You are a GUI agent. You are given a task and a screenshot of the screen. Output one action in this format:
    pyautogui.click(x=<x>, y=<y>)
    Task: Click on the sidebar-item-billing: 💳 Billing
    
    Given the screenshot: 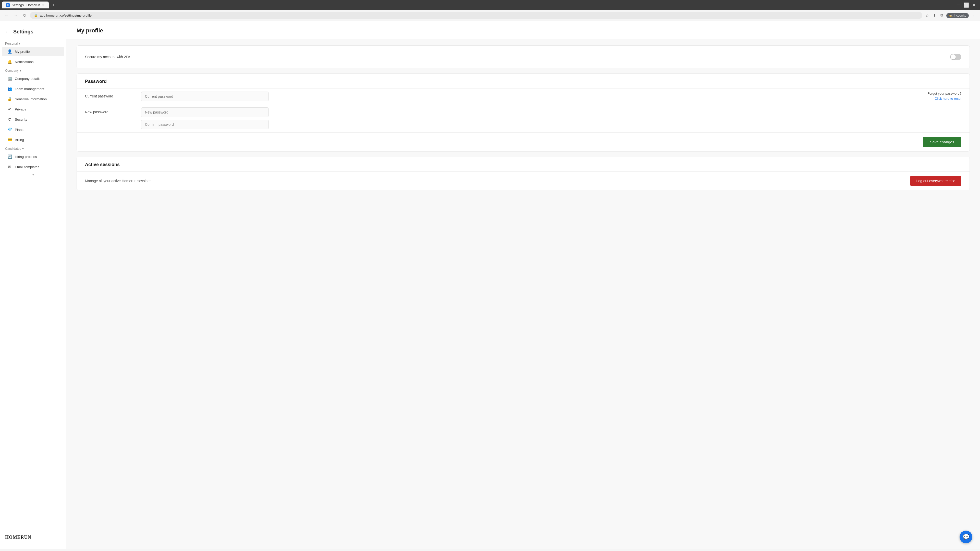 What is the action you would take?
    pyautogui.click(x=33, y=140)
    